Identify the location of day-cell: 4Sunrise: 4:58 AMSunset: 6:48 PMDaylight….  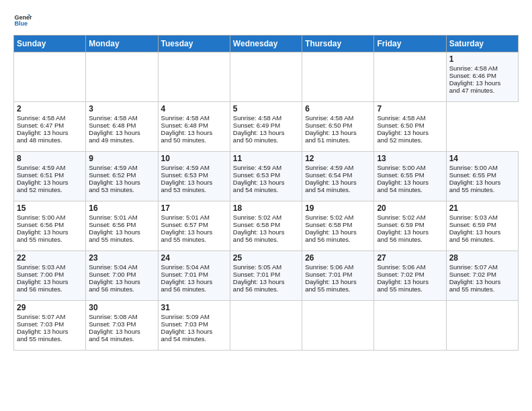
(193, 127).